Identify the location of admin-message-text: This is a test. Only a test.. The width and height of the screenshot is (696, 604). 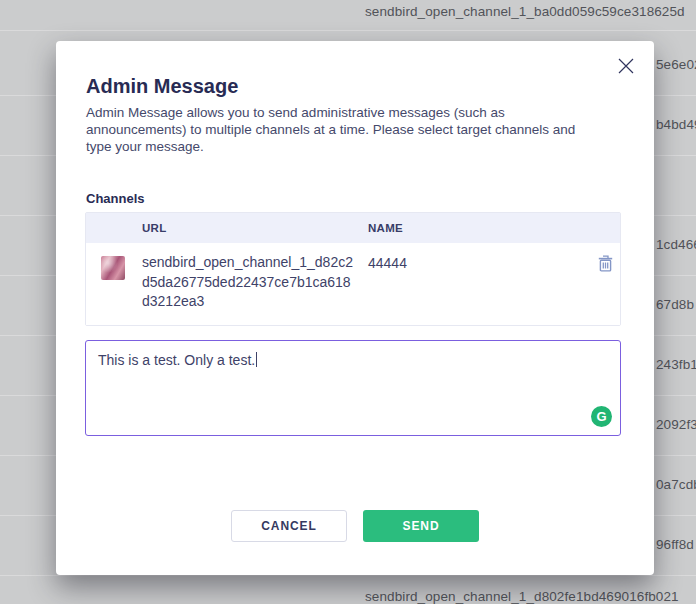
(353, 360).